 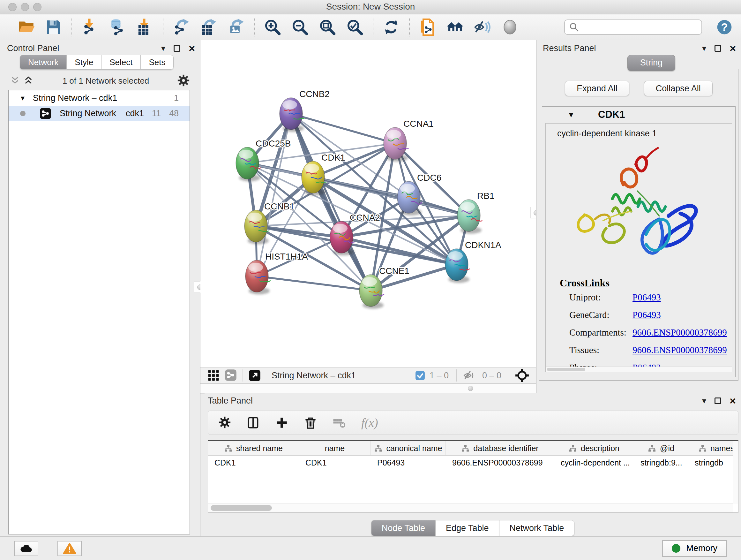 What do you see at coordinates (300, 27) in the screenshot?
I see `zoom-out-button` at bounding box center [300, 27].